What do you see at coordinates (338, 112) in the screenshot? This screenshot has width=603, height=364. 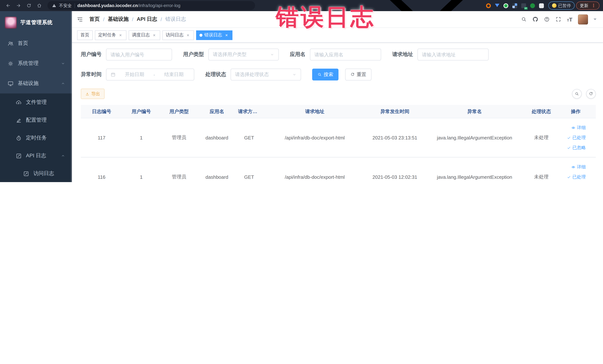 I see `table-header-row: 日志编号用户编号用户类型应用名请求方法名请求地址异常发生时间异常名处理状态操作` at bounding box center [338, 112].